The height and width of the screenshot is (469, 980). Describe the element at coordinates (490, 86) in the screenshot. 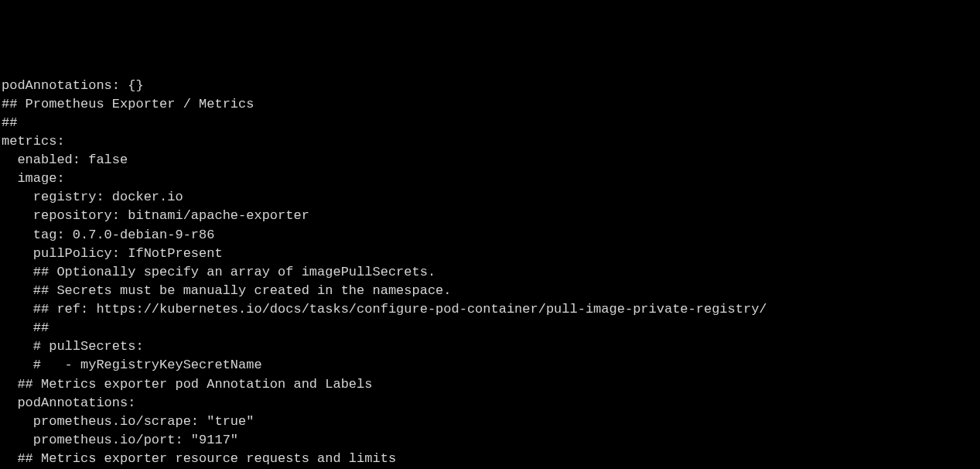

I see `code-line: podAnnotations: {}` at that location.